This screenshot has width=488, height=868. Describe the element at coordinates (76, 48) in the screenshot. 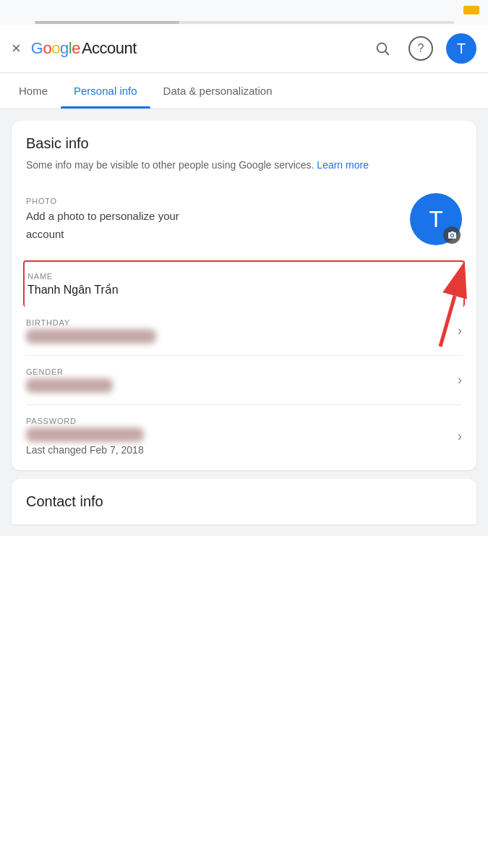

I see `google-letter-e: e` at that location.